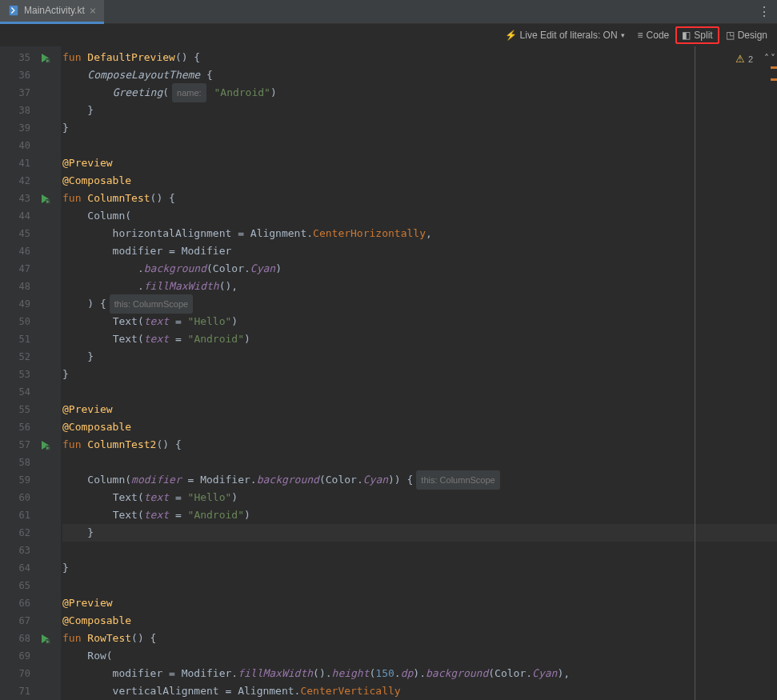 The width and height of the screenshot is (777, 700). I want to click on code-line: verticalAlignment = Alignment.CenterVert…, so click(419, 691).